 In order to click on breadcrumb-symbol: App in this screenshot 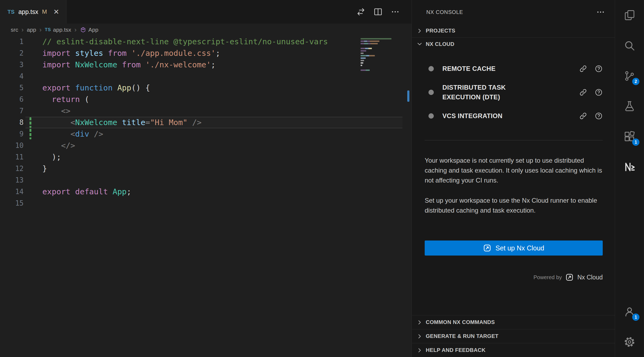, I will do `click(93, 30)`.